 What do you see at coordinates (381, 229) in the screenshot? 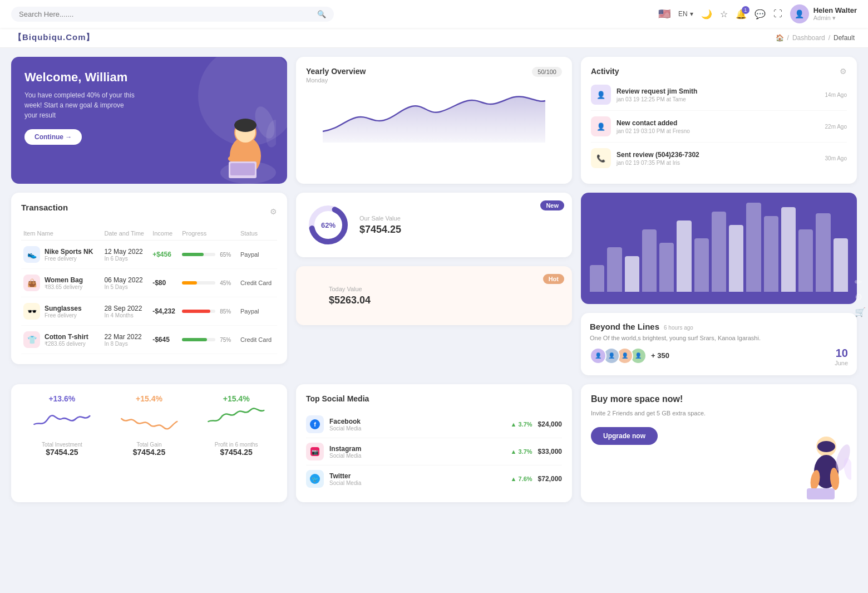
I see `sale-value: $7454.25` at bounding box center [381, 229].